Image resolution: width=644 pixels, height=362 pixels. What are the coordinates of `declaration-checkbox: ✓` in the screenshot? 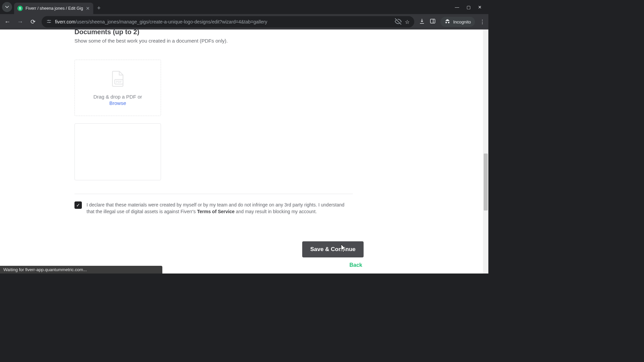 It's located at (78, 205).